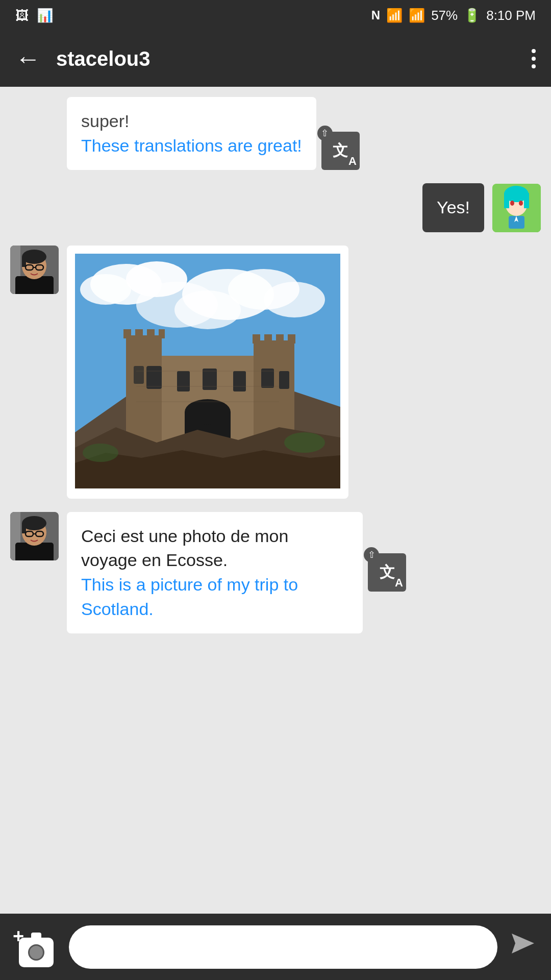 The width and height of the screenshot is (551, 980). I want to click on incoming-message-bubble: super! These translations are great!, so click(192, 134).